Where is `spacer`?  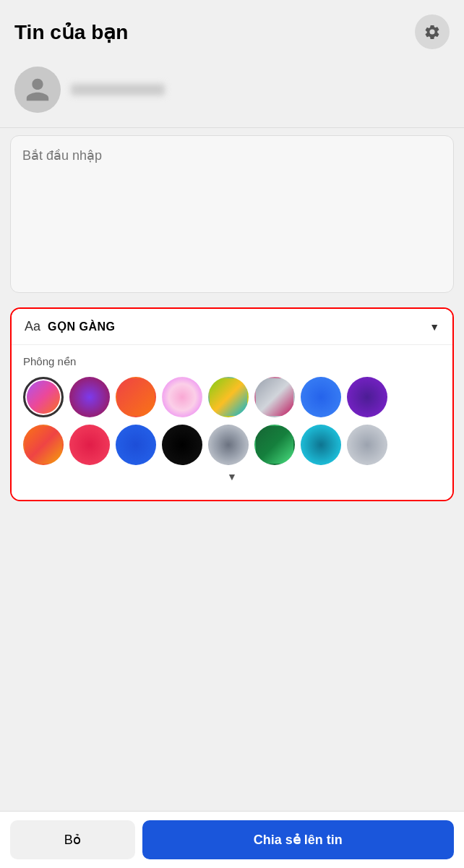 spacer is located at coordinates (232, 540).